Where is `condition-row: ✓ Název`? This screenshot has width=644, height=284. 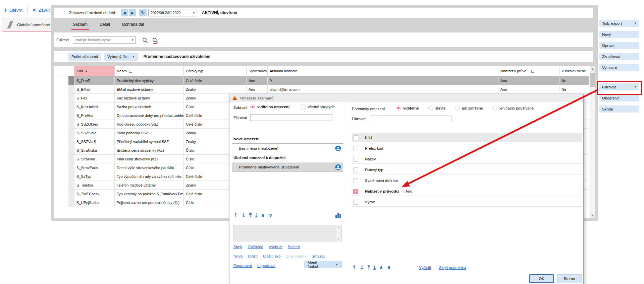
condition-row: ✓ Název is located at coordinates (467, 159).